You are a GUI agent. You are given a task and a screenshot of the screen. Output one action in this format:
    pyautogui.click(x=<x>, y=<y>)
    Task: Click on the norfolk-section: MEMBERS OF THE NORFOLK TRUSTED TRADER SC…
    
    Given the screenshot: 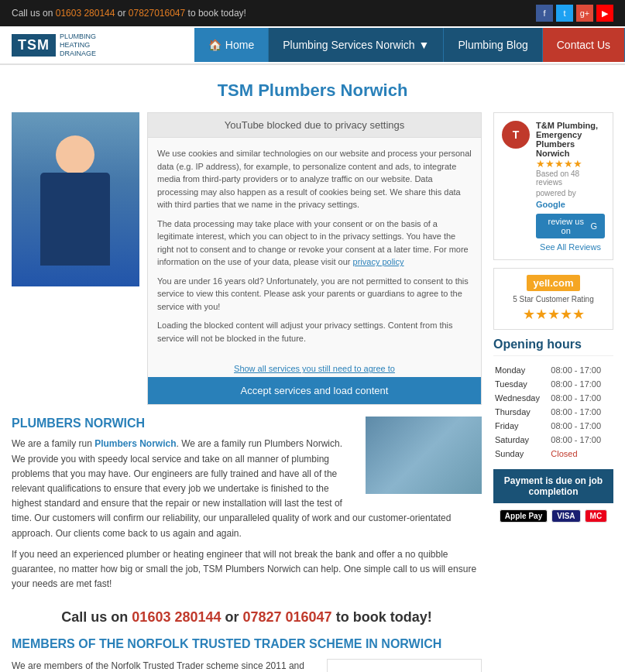 What is the action you would take?
    pyautogui.click(x=246, y=655)
    